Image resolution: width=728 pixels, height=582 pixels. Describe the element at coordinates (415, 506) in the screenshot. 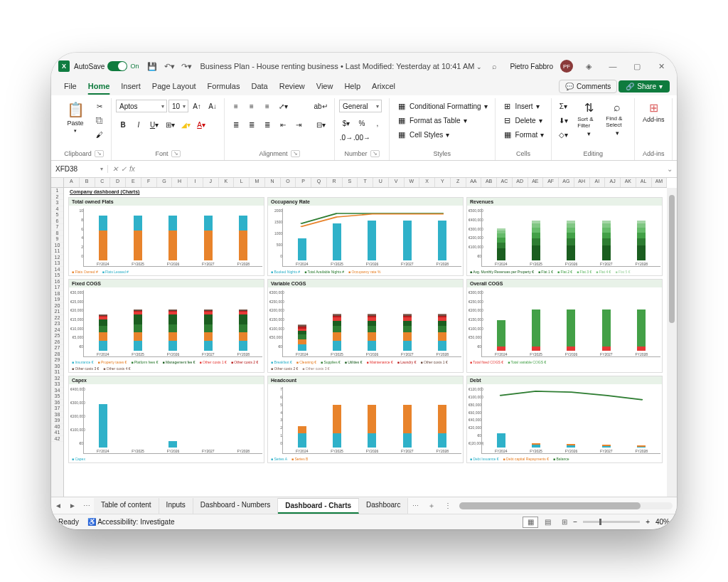

I see `tab-overflow-icon: ⋯` at that location.